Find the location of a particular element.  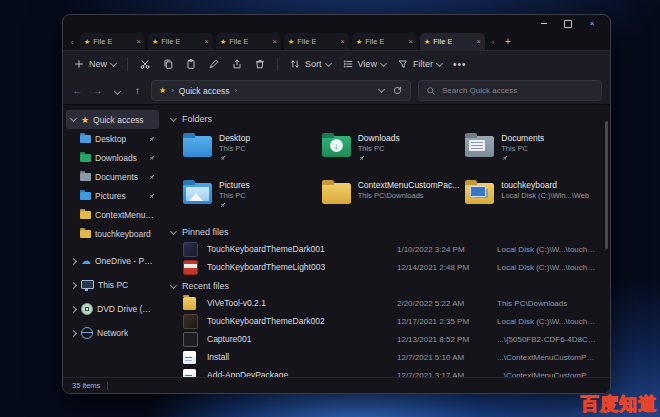

folder-tile-pictures: Pictures This PC is located at coordinates (250, 198).